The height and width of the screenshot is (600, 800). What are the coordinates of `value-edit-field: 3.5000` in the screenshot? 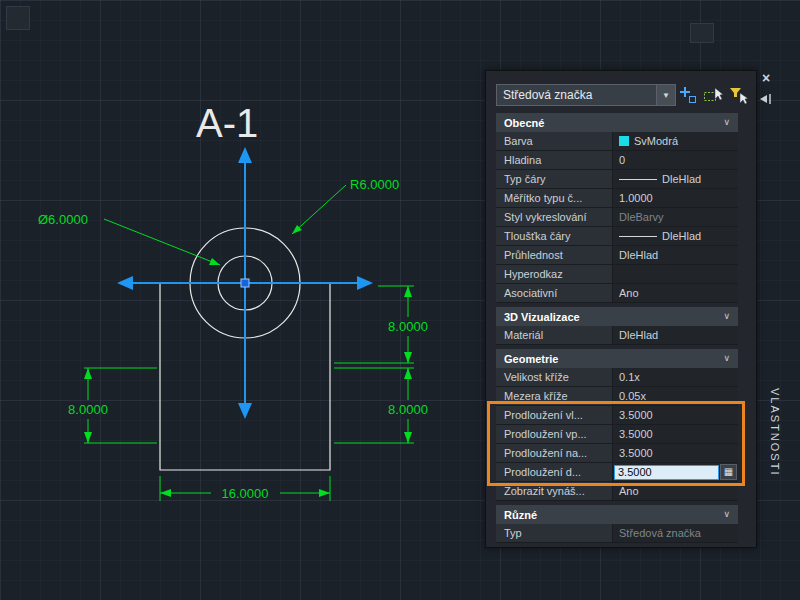 It's located at (666, 472).